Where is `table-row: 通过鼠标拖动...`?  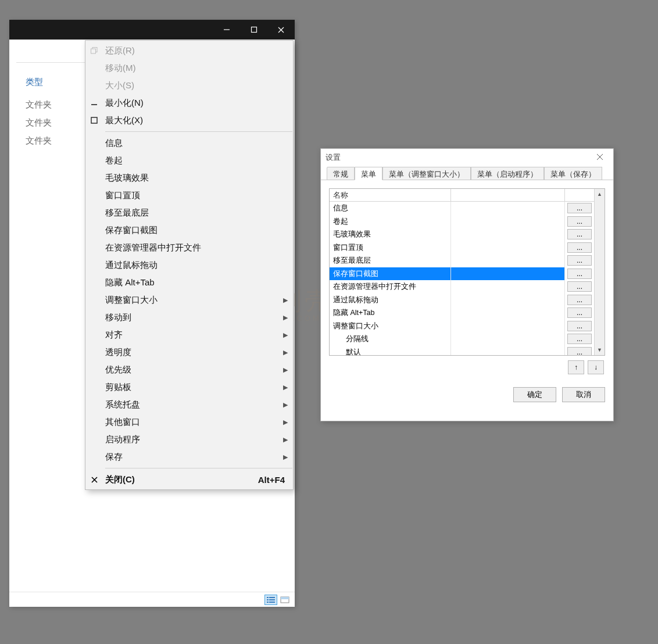 table-row: 通过鼠标拖动... is located at coordinates (462, 300).